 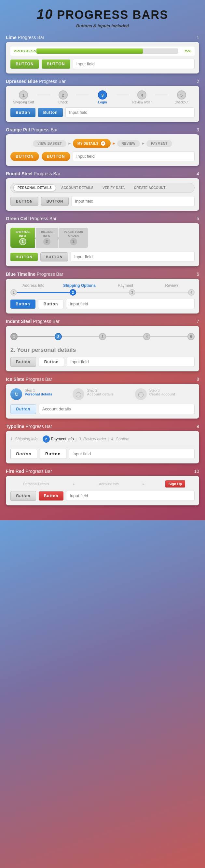 What do you see at coordinates (23, 362) in the screenshot?
I see `indent-btn1: Button` at bounding box center [23, 362].